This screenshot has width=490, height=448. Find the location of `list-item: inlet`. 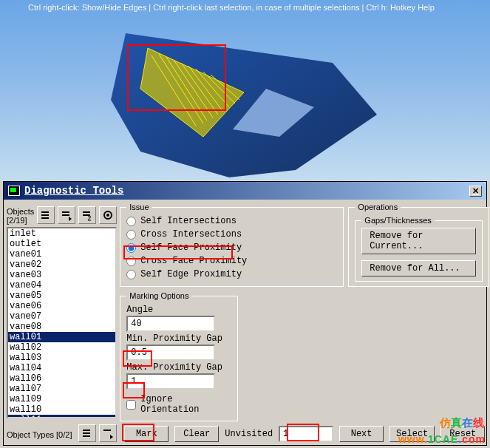

list-item: inlet is located at coordinates (62, 234).